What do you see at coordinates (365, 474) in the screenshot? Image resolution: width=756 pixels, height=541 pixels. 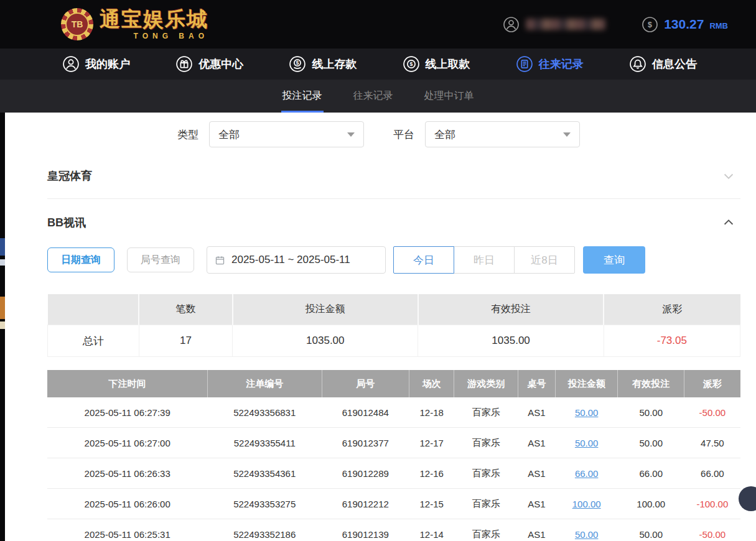 I see `cell-round: 619012289` at bounding box center [365, 474].